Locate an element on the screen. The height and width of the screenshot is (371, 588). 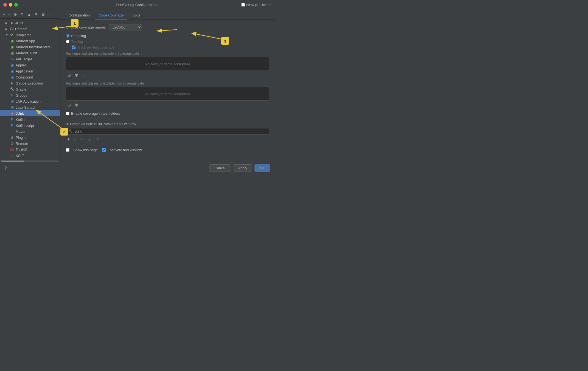
sidebar-item-compound: ▣ Compound is located at coordinates (30, 77).